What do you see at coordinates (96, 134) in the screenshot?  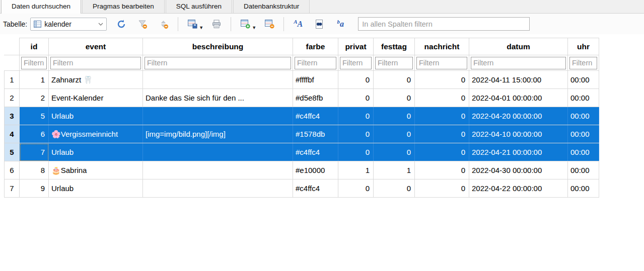 I see `cell-event: 🌸Vergissmeinnicht` at bounding box center [96, 134].